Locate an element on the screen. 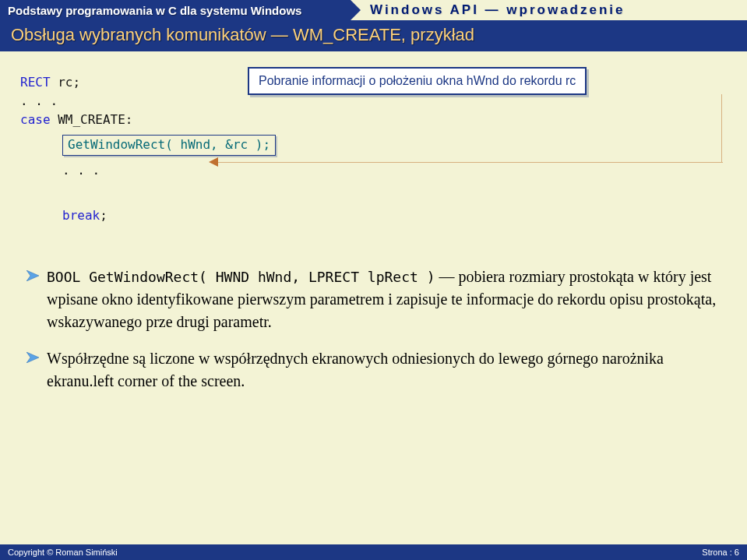  course-title: Podstawy programowania w C dla systemu W… is located at coordinates (151, 11).